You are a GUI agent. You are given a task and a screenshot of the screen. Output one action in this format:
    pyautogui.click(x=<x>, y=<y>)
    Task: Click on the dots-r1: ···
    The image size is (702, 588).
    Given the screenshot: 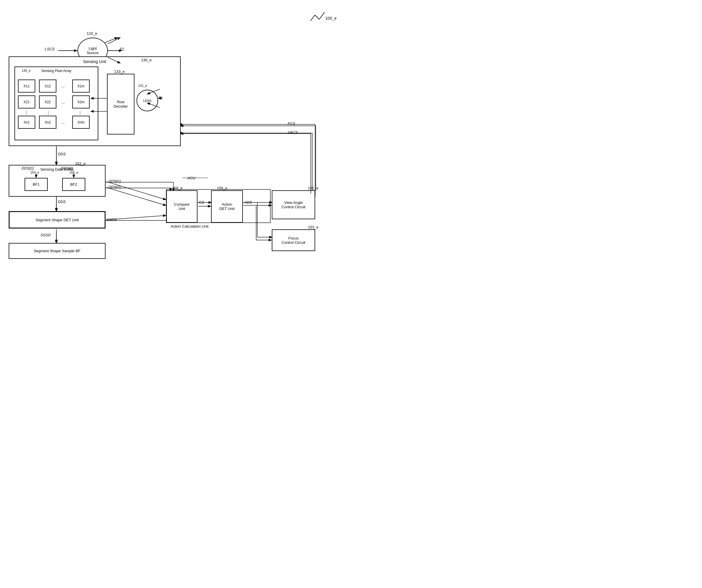 What is the action you would take?
    pyautogui.click(x=63, y=87)
    